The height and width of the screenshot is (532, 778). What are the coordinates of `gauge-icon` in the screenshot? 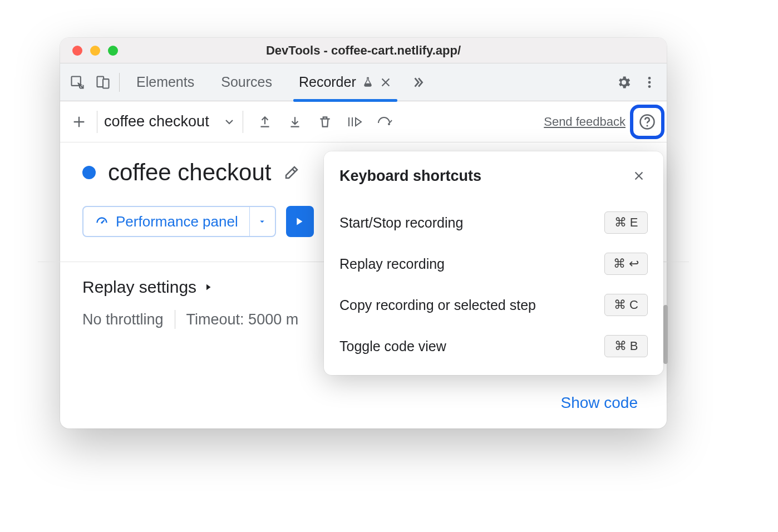 It's located at (102, 221).